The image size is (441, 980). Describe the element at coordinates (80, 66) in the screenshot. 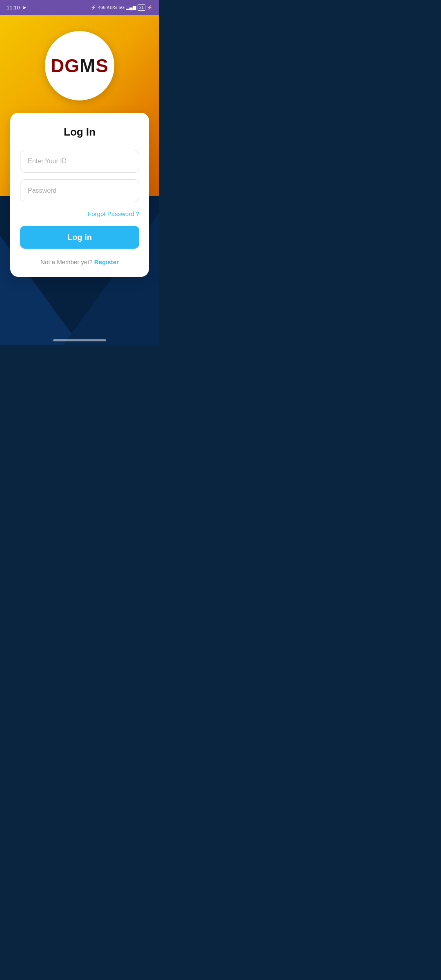

I see `logo: DGMS` at that location.